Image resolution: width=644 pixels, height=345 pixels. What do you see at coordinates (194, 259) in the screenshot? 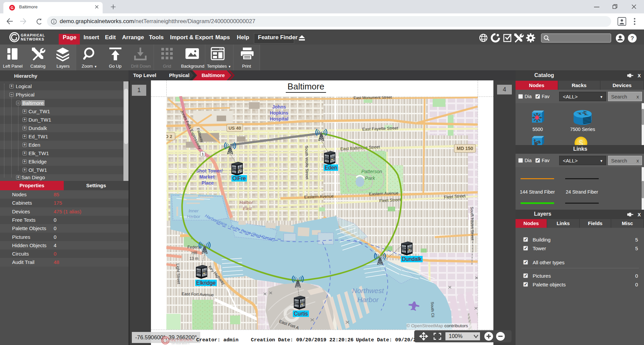
I see `svg-text: 13 m` at bounding box center [194, 259].